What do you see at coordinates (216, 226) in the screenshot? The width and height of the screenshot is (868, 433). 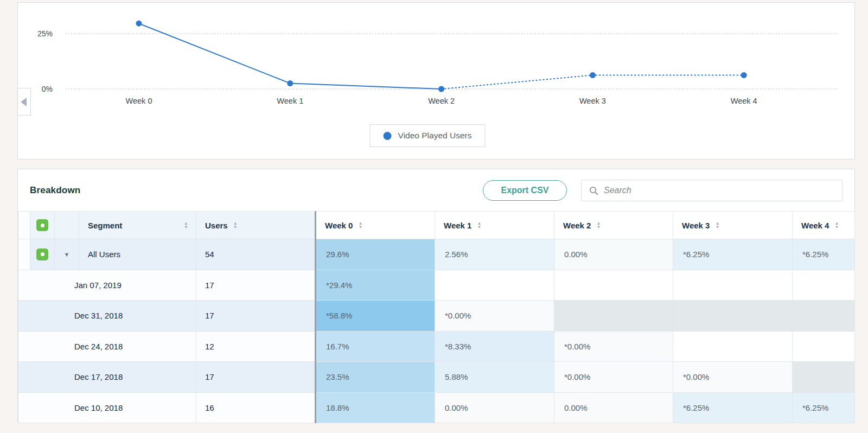 I see `users-column-label: Users` at bounding box center [216, 226].